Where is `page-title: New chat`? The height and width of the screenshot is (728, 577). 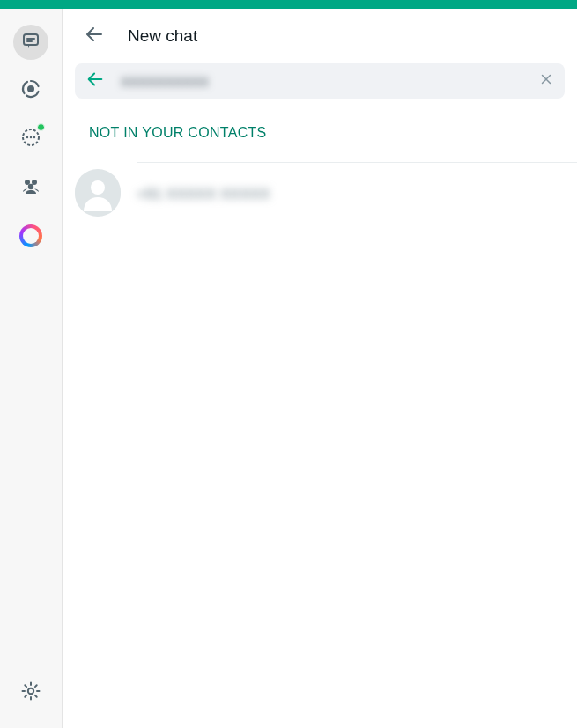 page-title: New chat is located at coordinates (162, 36).